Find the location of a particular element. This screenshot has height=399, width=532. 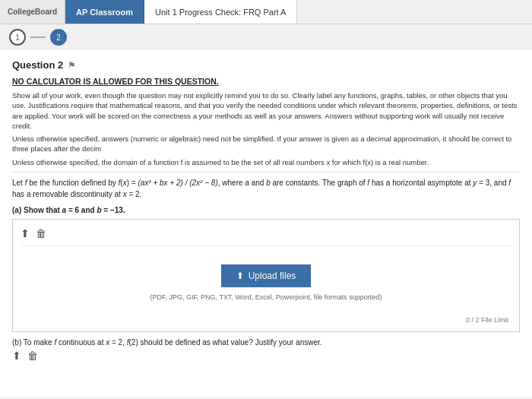

upload-formats: (PDF, JPG, GIF, PNG, TXT, Word, Excel, P… is located at coordinates (266, 297).